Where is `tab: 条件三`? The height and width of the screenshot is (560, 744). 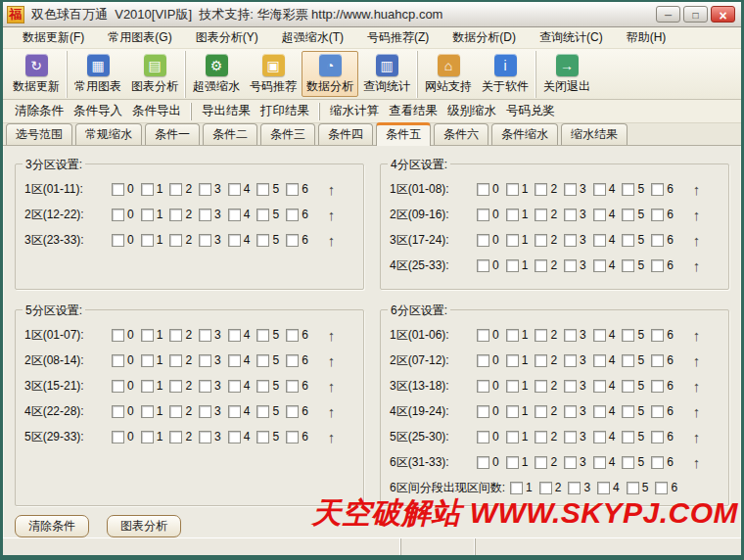 tab: 条件三 is located at coordinates (288, 134).